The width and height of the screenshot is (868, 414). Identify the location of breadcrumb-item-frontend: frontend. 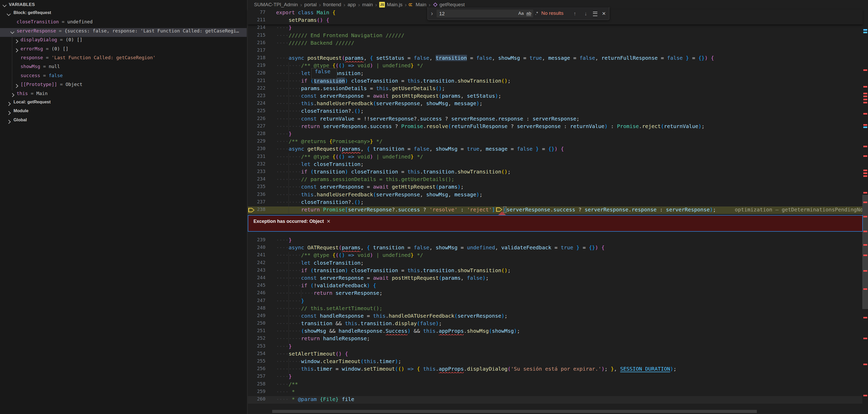
(332, 5).